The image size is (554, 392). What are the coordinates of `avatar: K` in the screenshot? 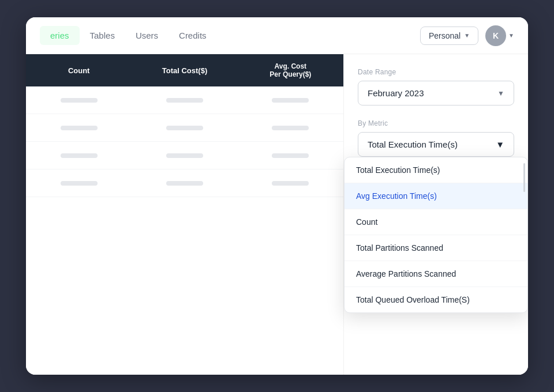 It's located at (496, 36).